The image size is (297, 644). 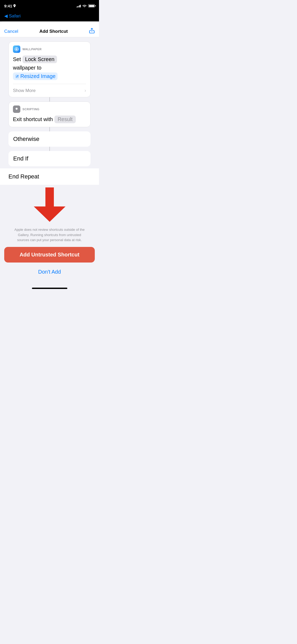 I want to click on end-repeat-section: End Repeat, so click(x=50, y=176).